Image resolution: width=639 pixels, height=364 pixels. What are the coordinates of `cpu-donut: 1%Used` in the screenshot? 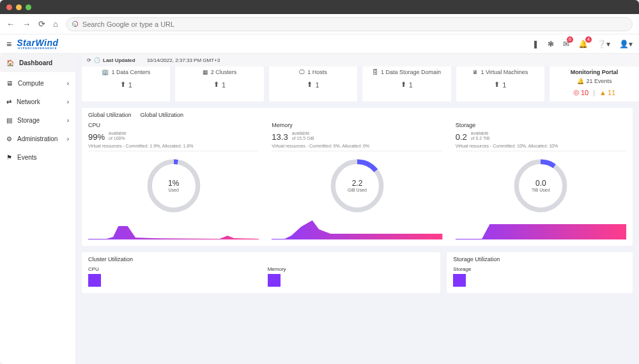 It's located at (174, 186).